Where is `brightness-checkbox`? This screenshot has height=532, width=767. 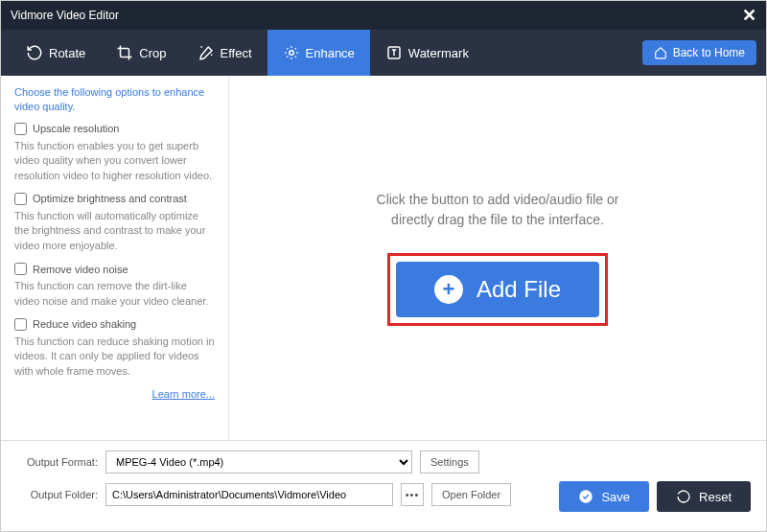 brightness-checkbox is located at coordinates (21, 199).